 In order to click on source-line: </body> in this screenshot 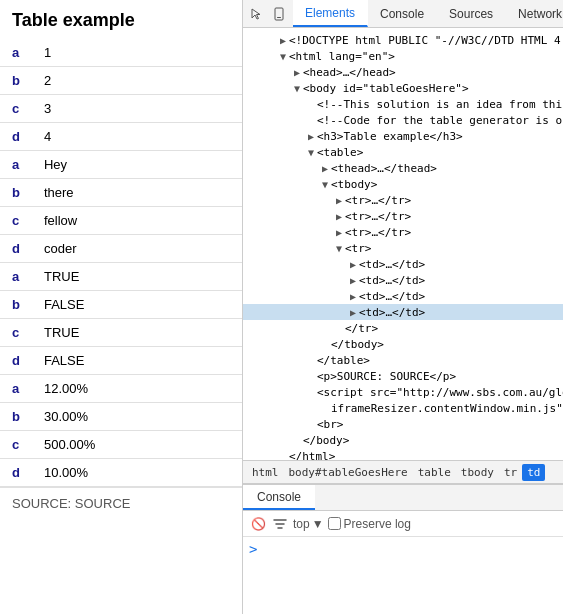, I will do `click(403, 440)`.